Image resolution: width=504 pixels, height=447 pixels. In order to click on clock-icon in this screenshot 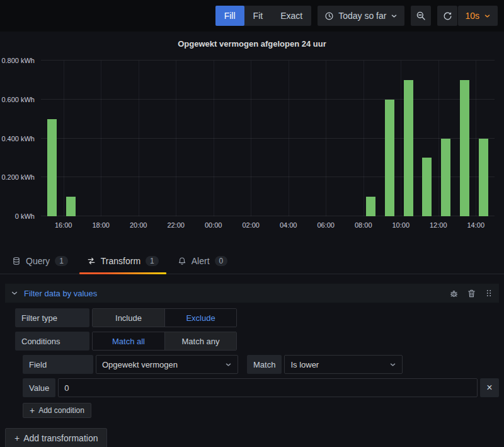, I will do `click(329, 16)`.